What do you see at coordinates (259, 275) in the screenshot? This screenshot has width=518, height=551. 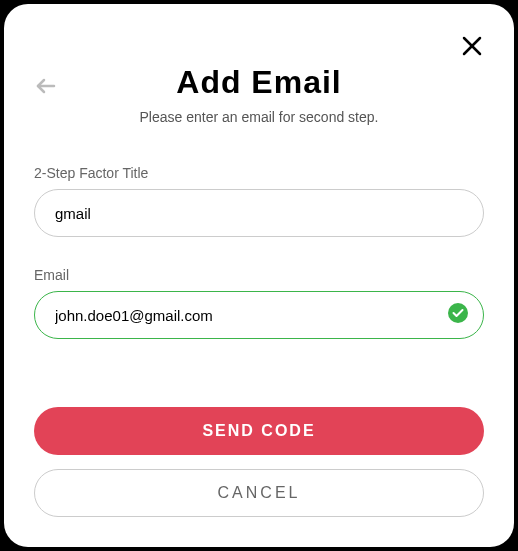 I see `email-label: Email` at bounding box center [259, 275].